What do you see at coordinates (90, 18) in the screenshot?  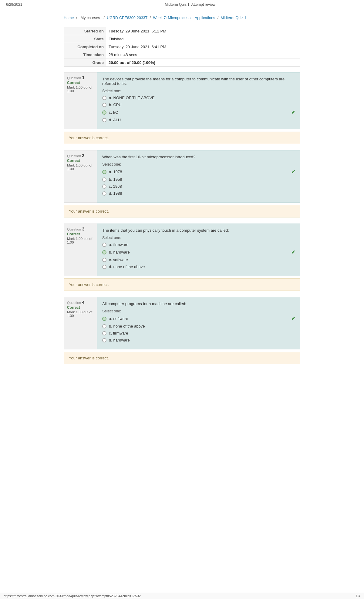 I see `breadcrumb-mycourses: My courses` at bounding box center [90, 18].